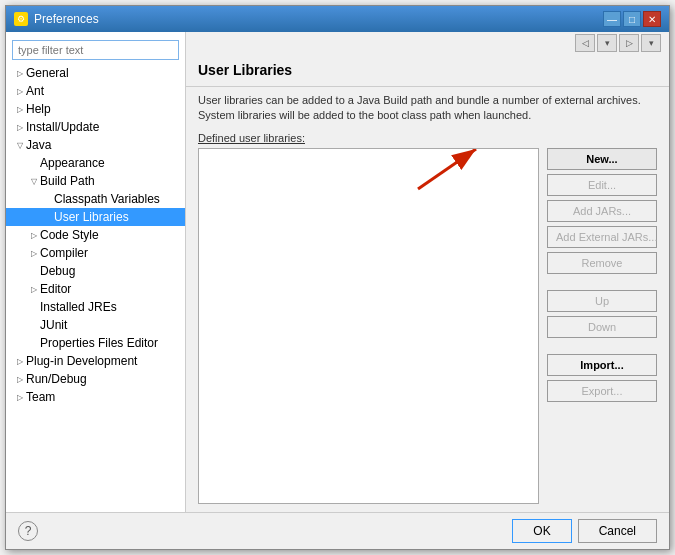  Describe the element at coordinates (602, 263) in the screenshot. I see `remove-button: Remove` at that location.